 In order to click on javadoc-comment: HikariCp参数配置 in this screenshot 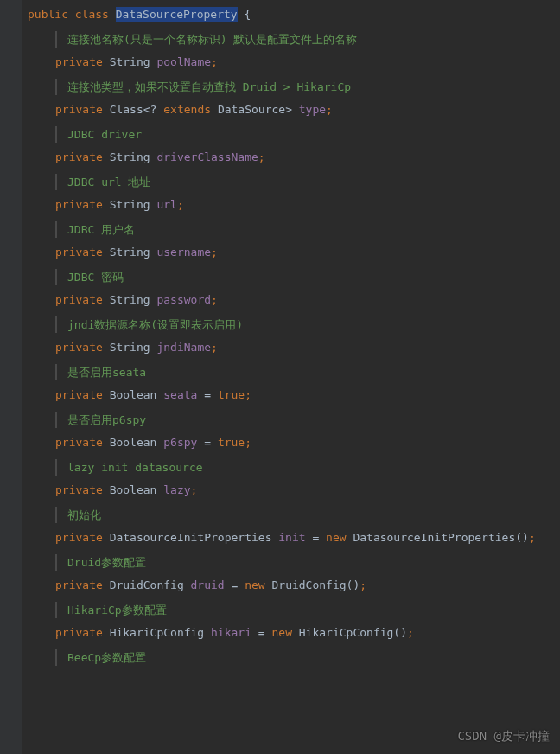, I will do `click(308, 610)`.